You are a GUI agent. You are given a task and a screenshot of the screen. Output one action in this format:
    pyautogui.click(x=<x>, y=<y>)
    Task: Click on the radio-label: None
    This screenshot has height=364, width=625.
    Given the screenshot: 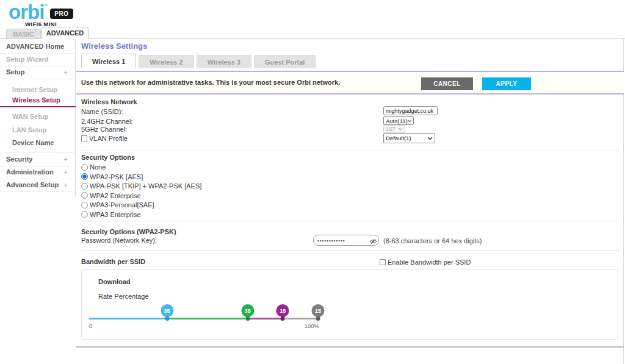 What is the action you would take?
    pyautogui.click(x=98, y=167)
    